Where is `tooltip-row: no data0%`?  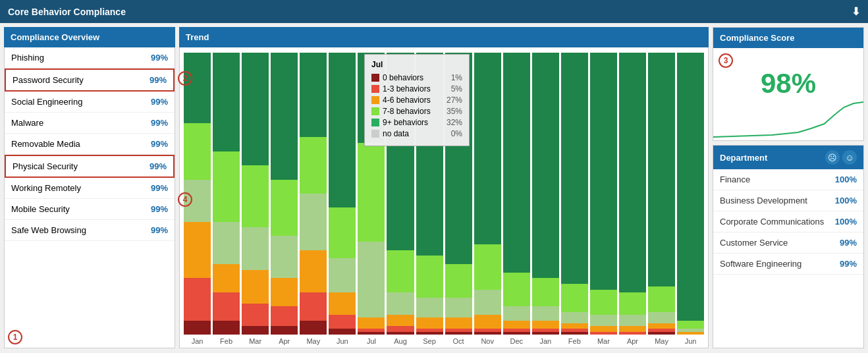
tooltip-row: no data0% is located at coordinates (417, 134).